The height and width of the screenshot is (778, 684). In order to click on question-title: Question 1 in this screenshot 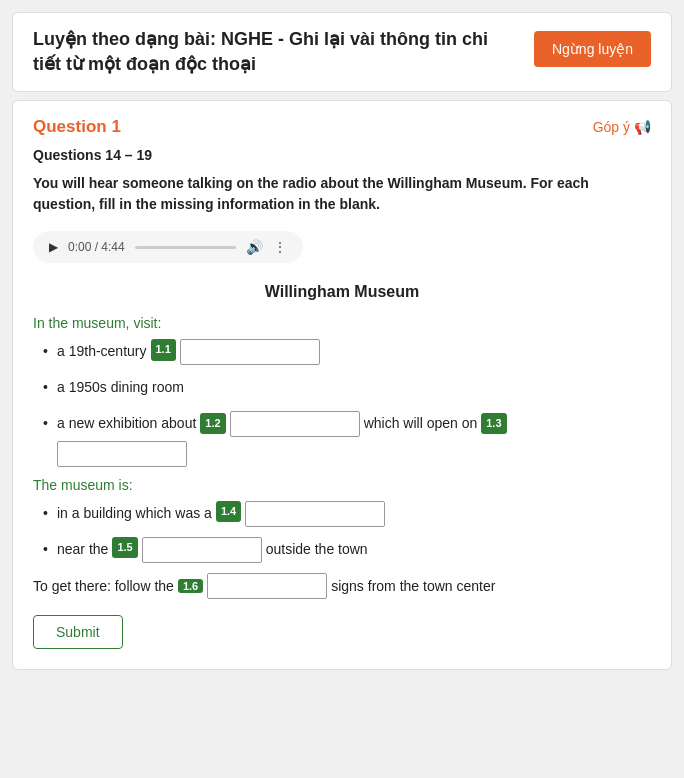, I will do `click(77, 127)`.